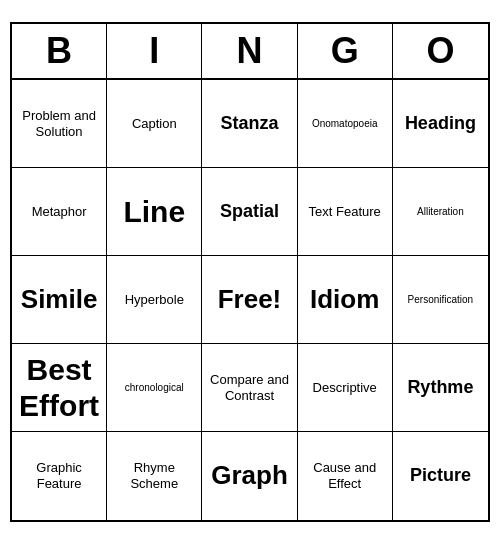 This screenshot has width=500, height=544. I want to click on bingo-cell-5: Metaphor, so click(60, 212).